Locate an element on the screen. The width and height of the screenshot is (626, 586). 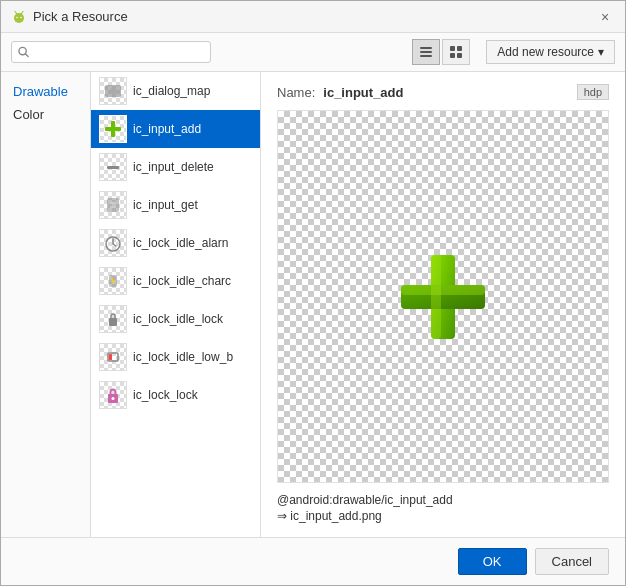
list-item: ic_lock_idle_charc is located at coordinates (176, 281).